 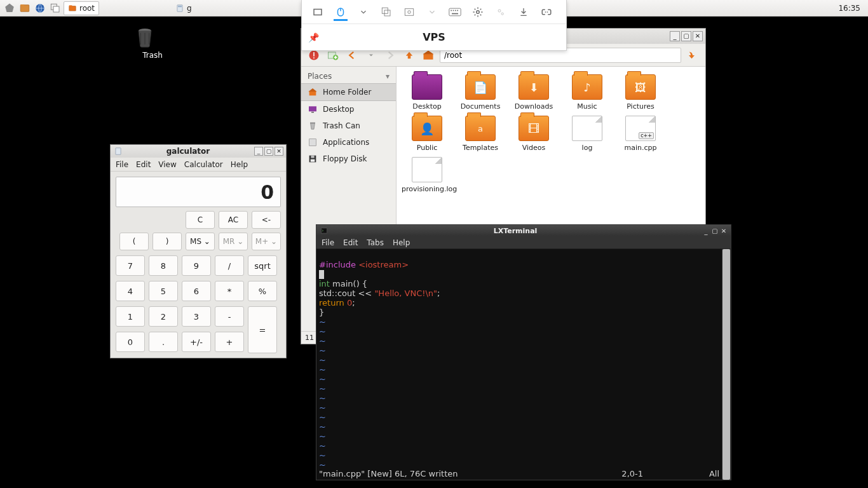 I want to click on gear-icon, so click(x=478, y=12).